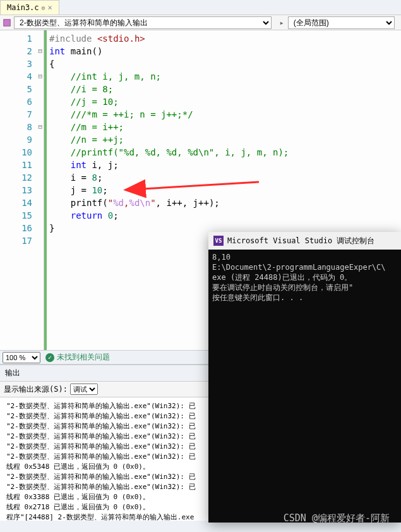  What do you see at coordinates (304, 257) in the screenshot?
I see `console-line: 8,10` at bounding box center [304, 257].